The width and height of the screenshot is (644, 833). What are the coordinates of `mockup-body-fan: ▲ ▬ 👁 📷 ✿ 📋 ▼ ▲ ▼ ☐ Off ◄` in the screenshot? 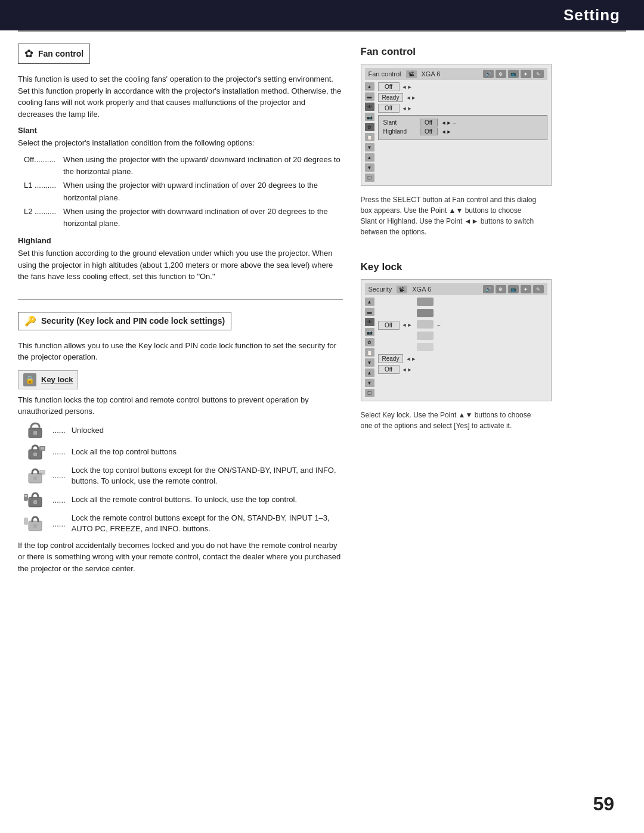 It's located at (456, 132).